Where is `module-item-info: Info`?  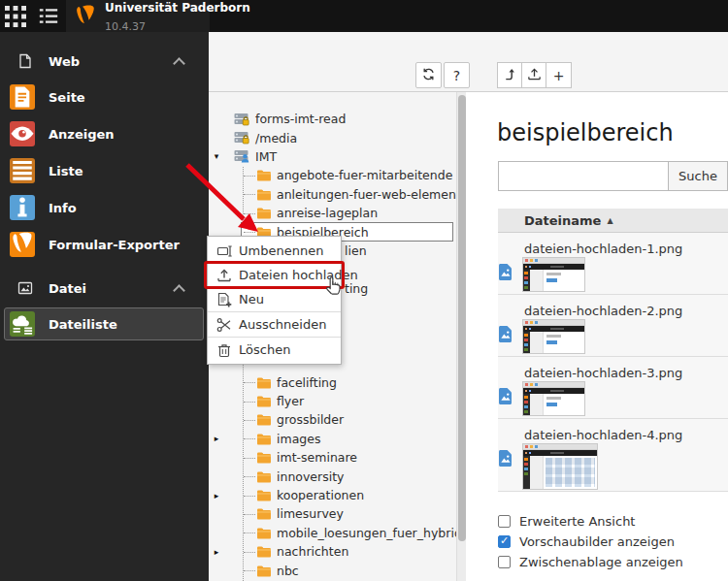 module-item-info: Info is located at coordinates (105, 208).